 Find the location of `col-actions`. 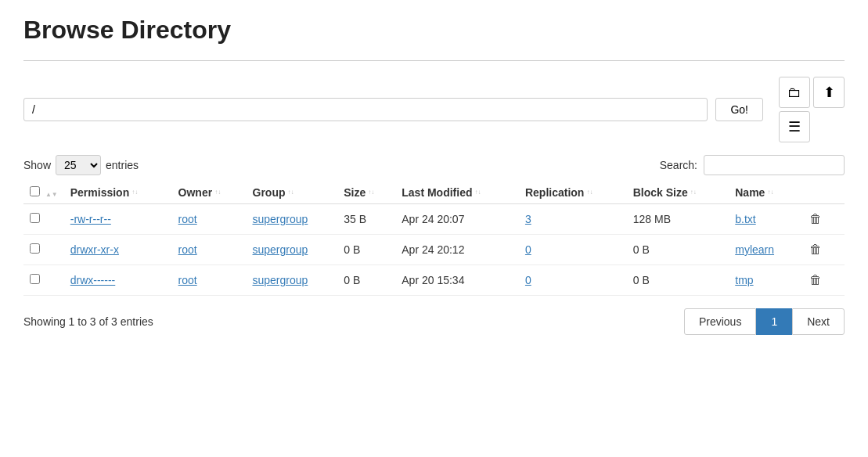

col-actions is located at coordinates (822, 193).